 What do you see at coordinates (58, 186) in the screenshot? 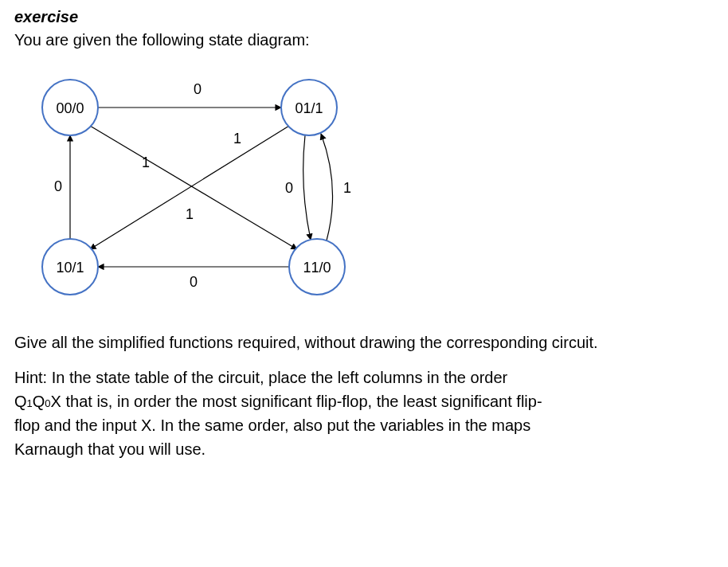
I see `edge-label-10-00: 0` at bounding box center [58, 186].